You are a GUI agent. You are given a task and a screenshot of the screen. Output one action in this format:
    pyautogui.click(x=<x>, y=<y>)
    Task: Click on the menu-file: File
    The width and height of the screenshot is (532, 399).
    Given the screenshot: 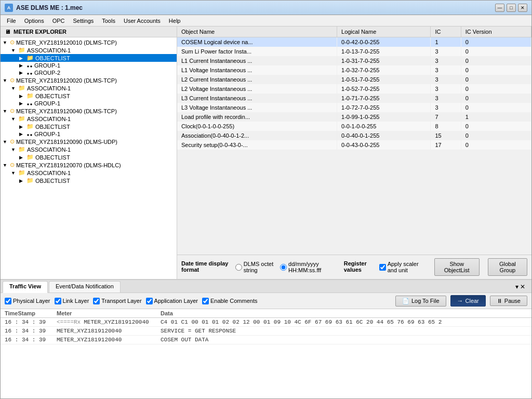 What is the action you would take?
    pyautogui.click(x=11, y=21)
    